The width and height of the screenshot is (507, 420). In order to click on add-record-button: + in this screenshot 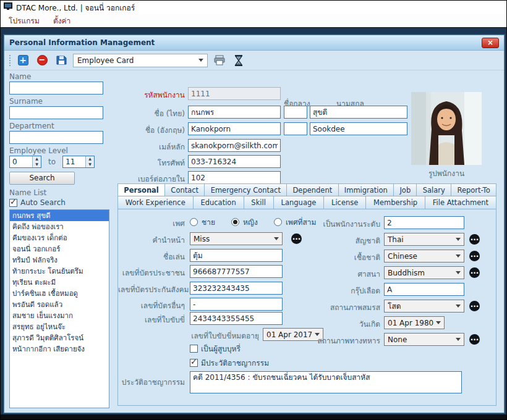, I will do `click(23, 61)`.